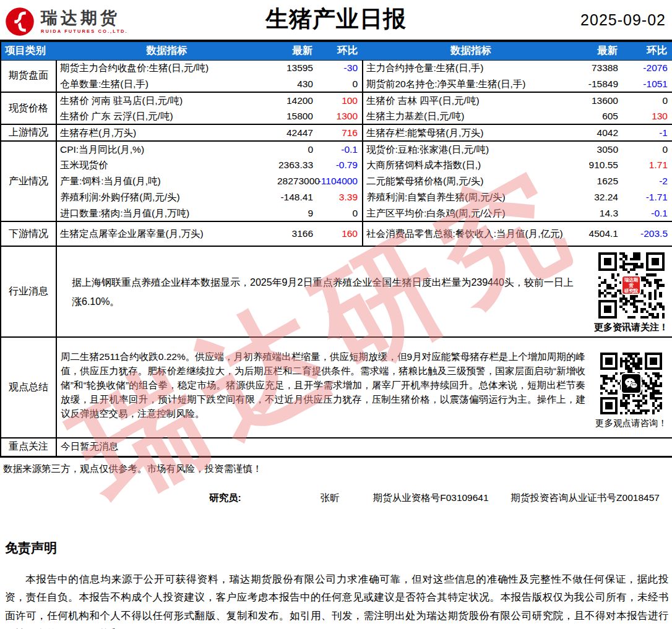 The height and width of the screenshot is (629, 672). I want to click on news-qr-caption: 更多资讯请关注！, so click(631, 328).